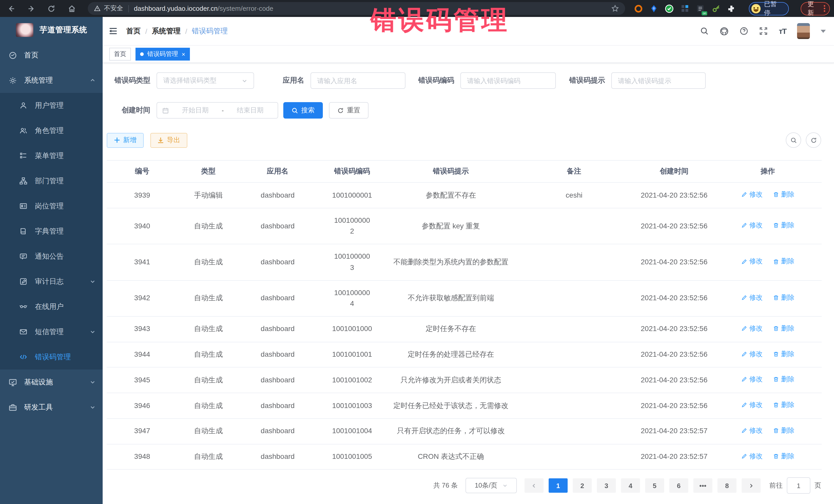  I want to click on profile-paused-pill: 已暂停, so click(769, 8).